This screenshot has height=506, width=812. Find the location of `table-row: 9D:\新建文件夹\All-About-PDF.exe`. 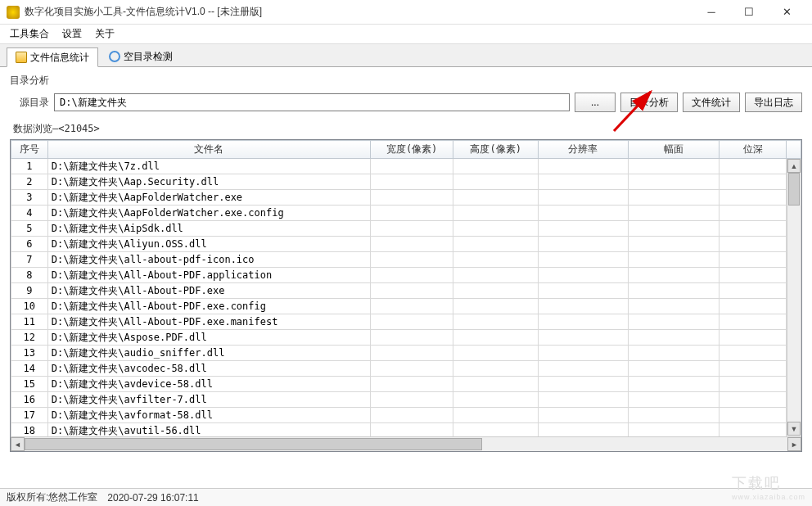

table-row: 9D:\新建文件夹\All-About-PDF.exe is located at coordinates (406, 291).